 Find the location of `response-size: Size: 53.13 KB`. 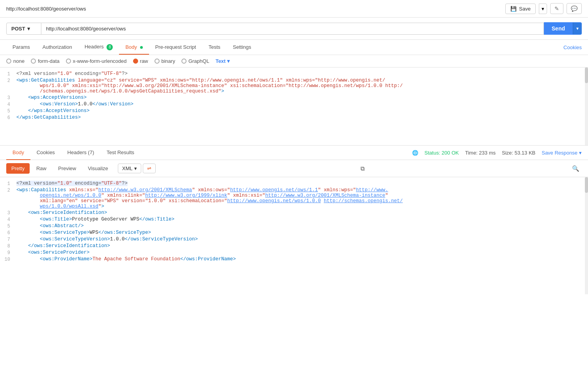

response-size: Size: 53.13 KB is located at coordinates (519, 153).